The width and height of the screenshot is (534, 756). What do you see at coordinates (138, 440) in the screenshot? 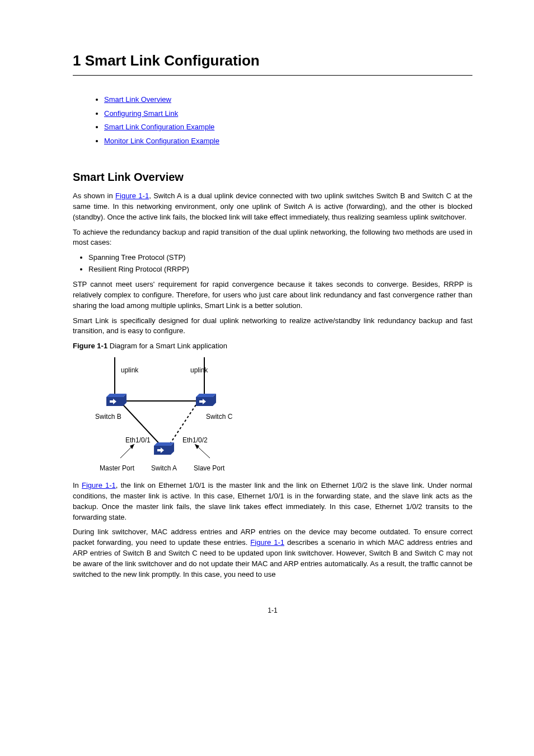
I see `port1-label: Eth1/0/1` at bounding box center [138, 440].